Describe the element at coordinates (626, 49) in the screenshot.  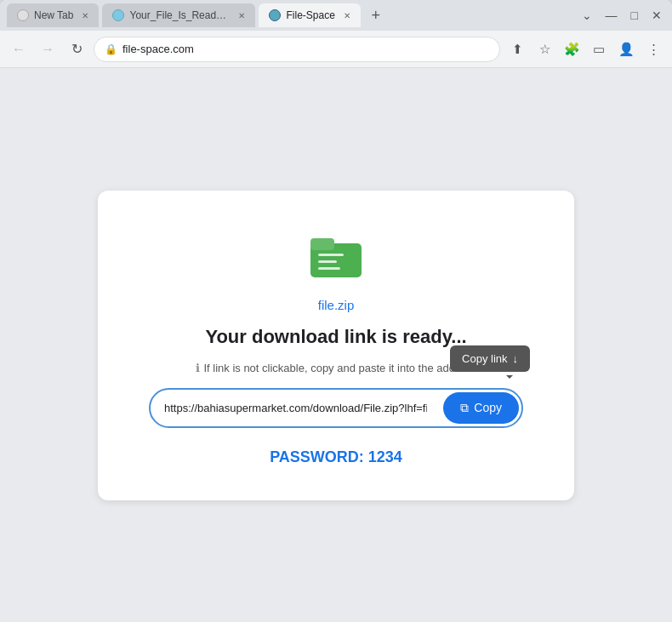
I see `profile-icon: 👤` at that location.